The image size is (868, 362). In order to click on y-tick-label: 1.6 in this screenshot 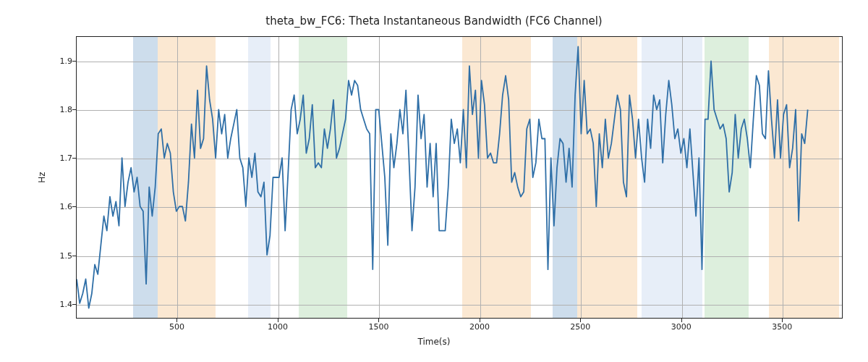, I will do `click(58, 207)`.